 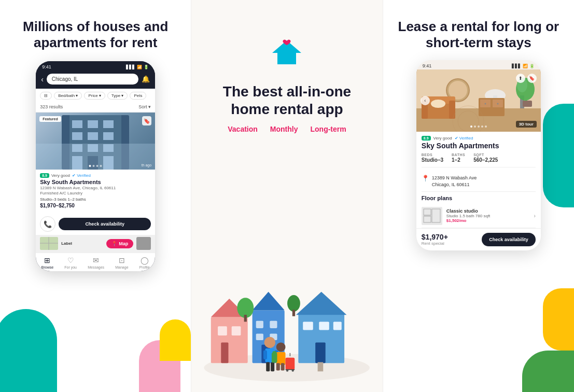 What do you see at coordinates (95, 224) in the screenshot?
I see `phone-action-row: 📞 Check availability` at bounding box center [95, 224].